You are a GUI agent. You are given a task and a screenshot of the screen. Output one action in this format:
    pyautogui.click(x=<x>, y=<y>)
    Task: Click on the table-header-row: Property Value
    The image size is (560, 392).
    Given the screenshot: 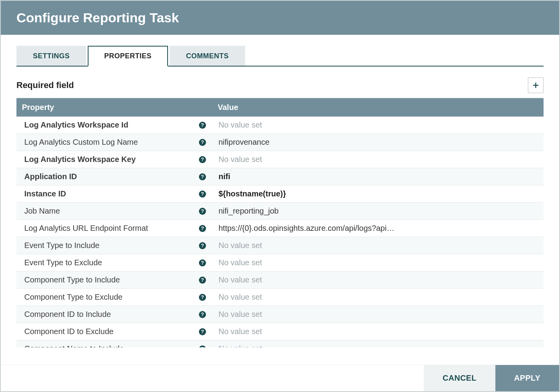 What is the action you would take?
    pyautogui.click(x=280, y=107)
    